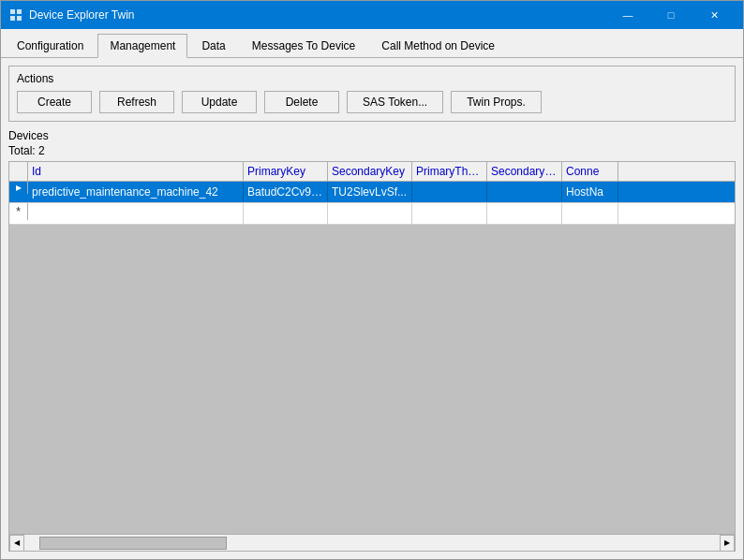 The width and height of the screenshot is (744, 560). I want to click on col-header-primary-thumbprint: PrimaryThumbl, so click(450, 171).